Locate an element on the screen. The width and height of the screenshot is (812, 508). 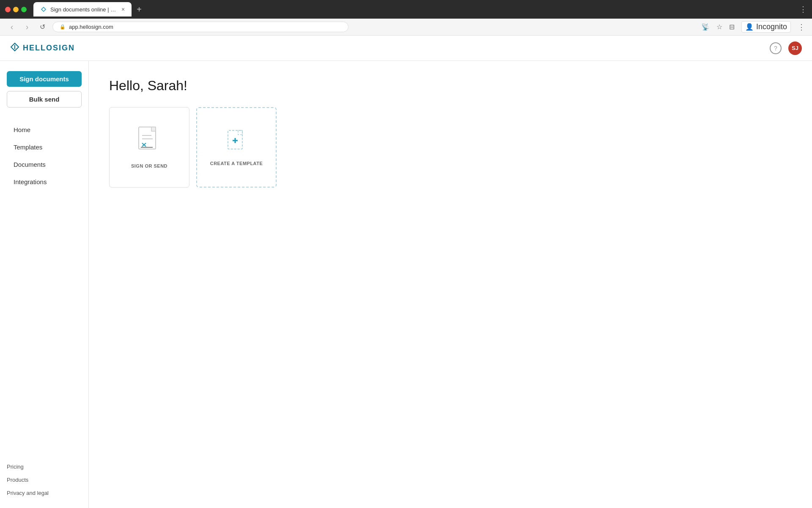
address-text: app.hellosign.com is located at coordinates (91, 27).